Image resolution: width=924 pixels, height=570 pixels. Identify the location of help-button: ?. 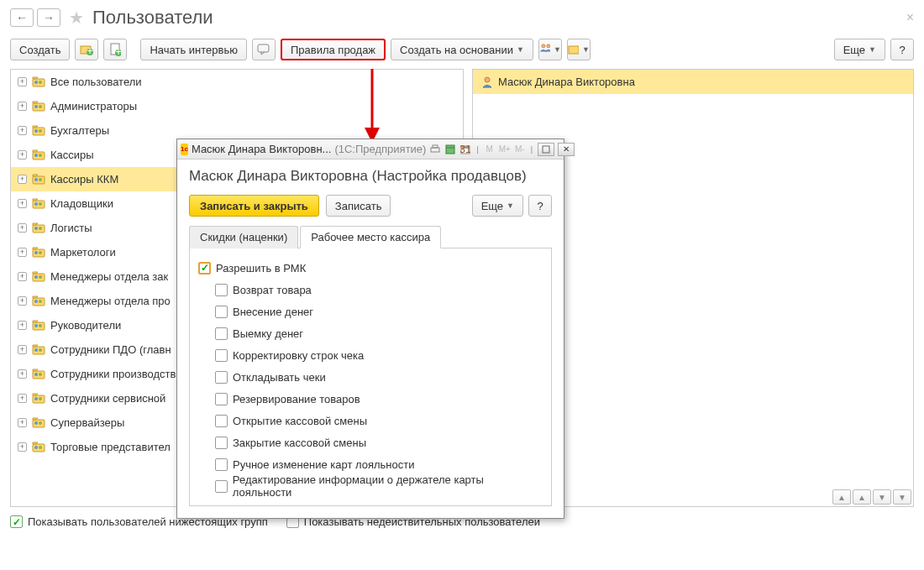
(902, 50).